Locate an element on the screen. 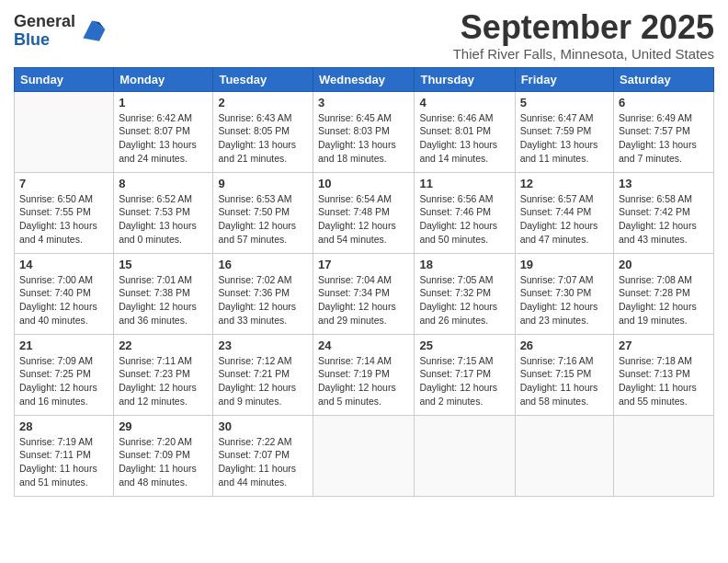  day-info: Sunrise: 7:16 AMSunset: 7:15 PMDaylight:… is located at coordinates (564, 381).